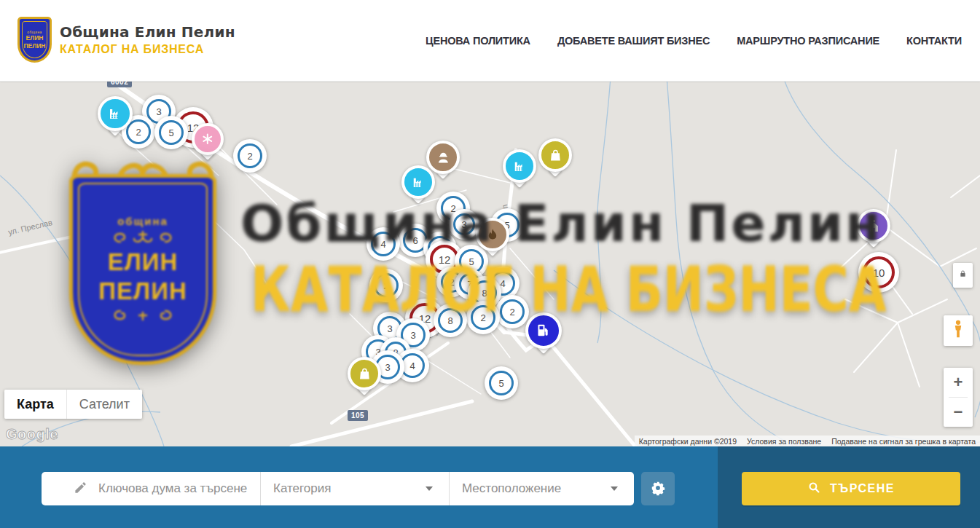 Image resolution: width=980 pixels, height=528 pixels. What do you see at coordinates (688, 441) in the screenshot?
I see `attribution-text: Картографски данни ©2019` at bounding box center [688, 441].